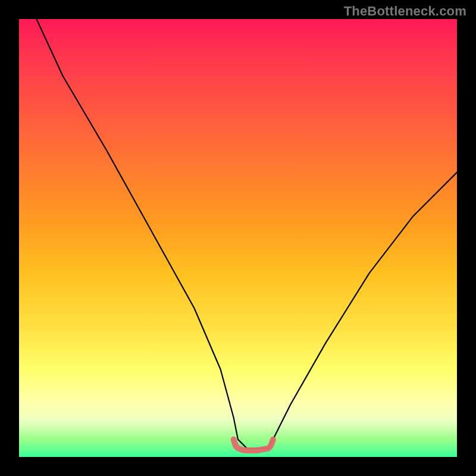  I want to click on attribution-text: TheBottleneck.com, so click(405, 11).